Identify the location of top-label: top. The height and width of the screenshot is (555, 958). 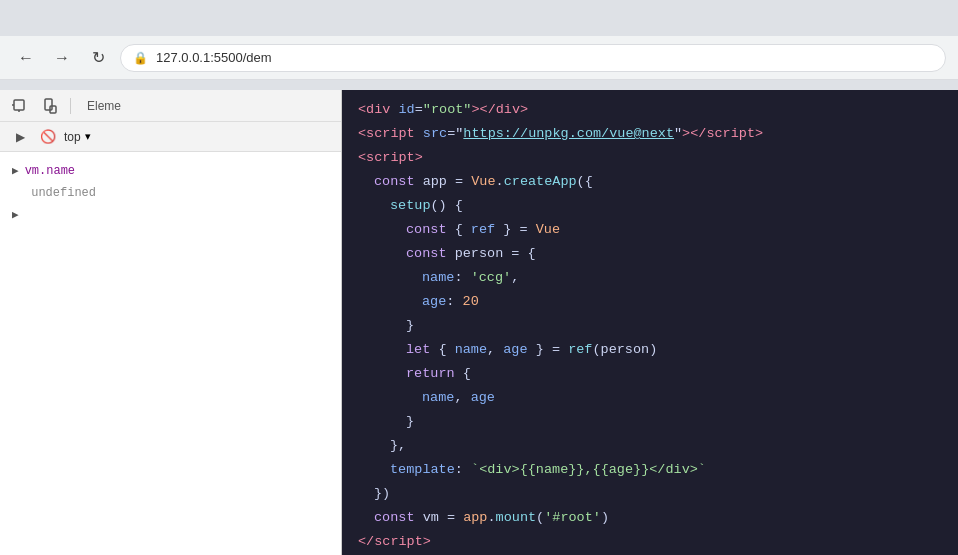
(72, 137).